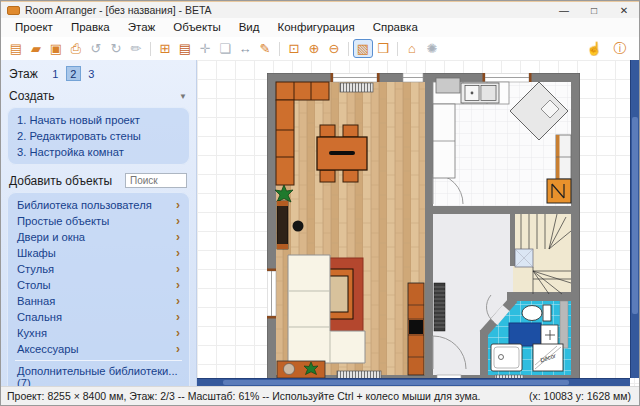 This screenshot has height=406, width=640. I want to click on copy-objects-icon: ❏, so click(225, 48).